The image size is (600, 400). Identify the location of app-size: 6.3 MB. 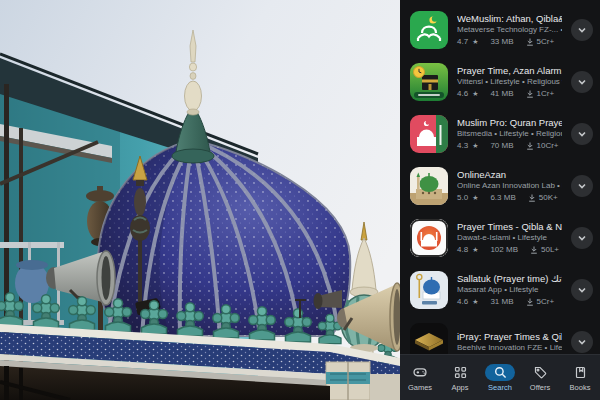
(502, 198).